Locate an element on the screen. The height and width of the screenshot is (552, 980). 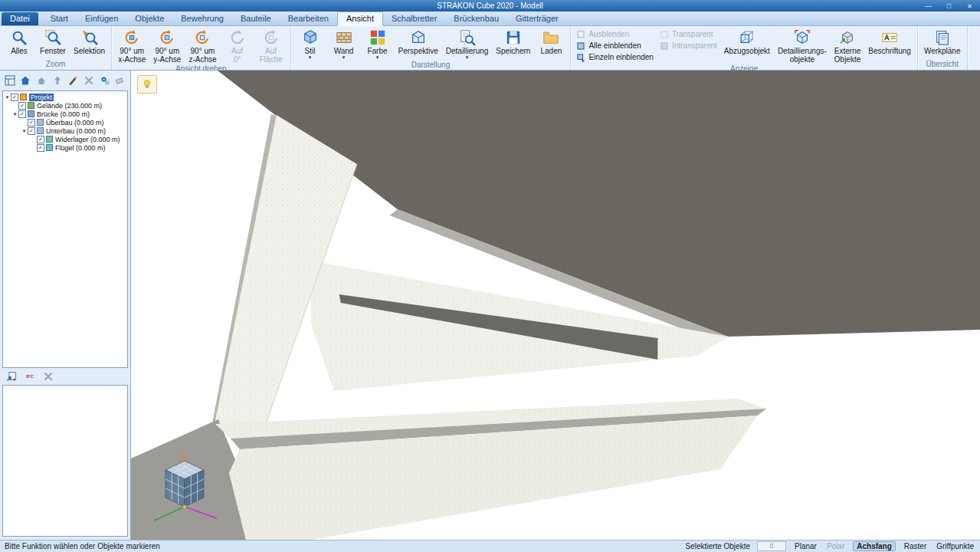
tree-row-fluegel: ✓ Flügel (0.000 m) is located at coordinates (65, 147).